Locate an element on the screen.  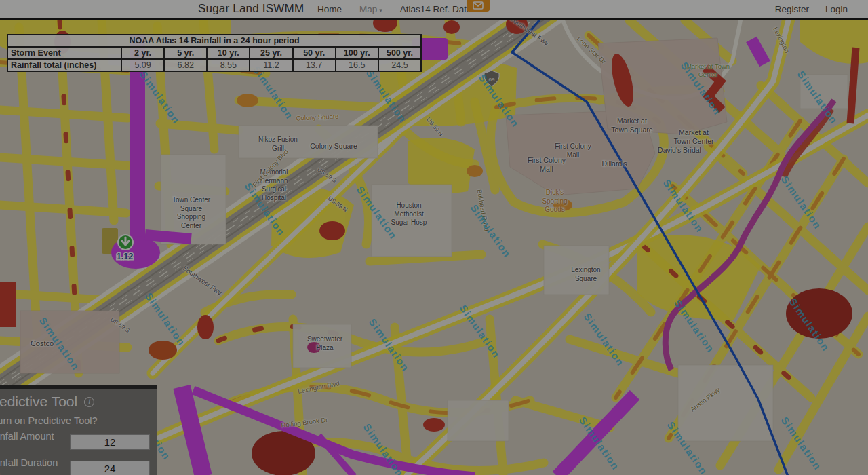
chevron-down-icon: ▾ is located at coordinates (381, 10).